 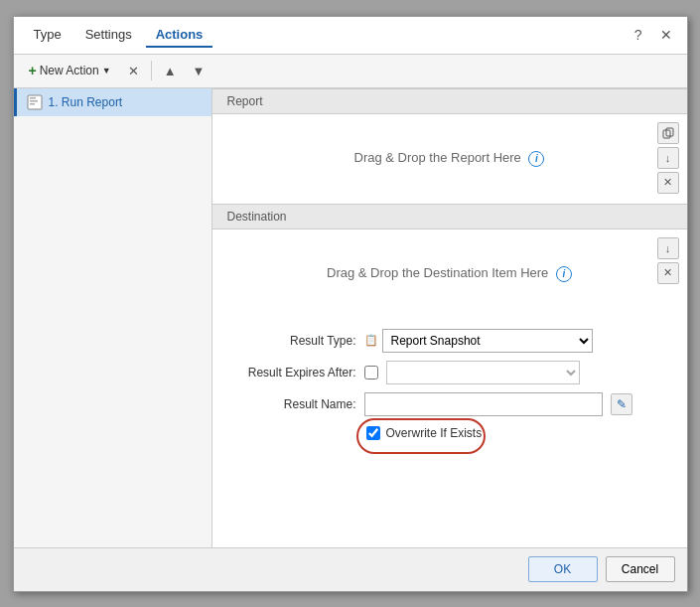 I want to click on result-expires-select, so click(x=483, y=373).